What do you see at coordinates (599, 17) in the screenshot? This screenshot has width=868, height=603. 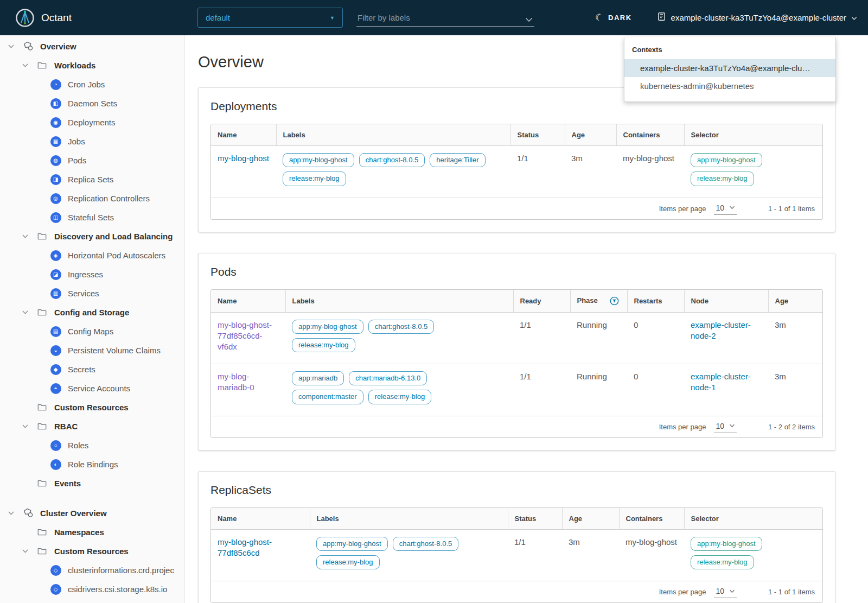 I see `moon-icon: ☾` at bounding box center [599, 17].